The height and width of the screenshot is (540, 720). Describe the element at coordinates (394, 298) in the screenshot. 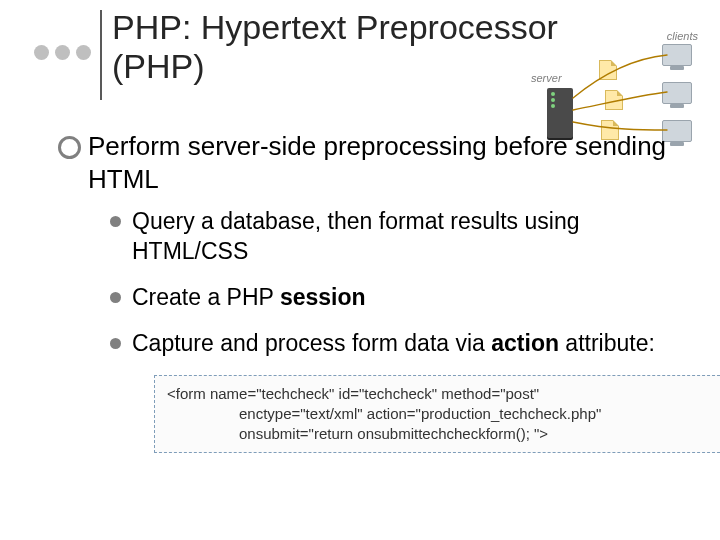

I see `bullet-level2: Create a PHP session` at that location.